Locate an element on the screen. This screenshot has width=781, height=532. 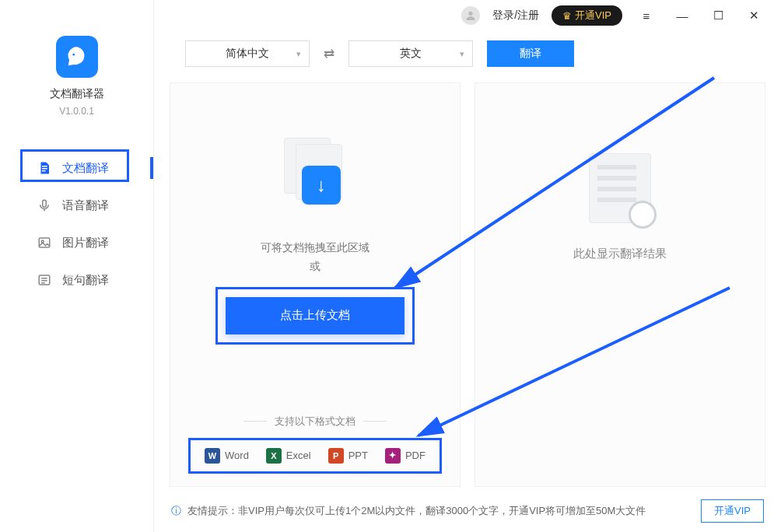
app-version: V1.0.0.1 is located at coordinates (76, 111).